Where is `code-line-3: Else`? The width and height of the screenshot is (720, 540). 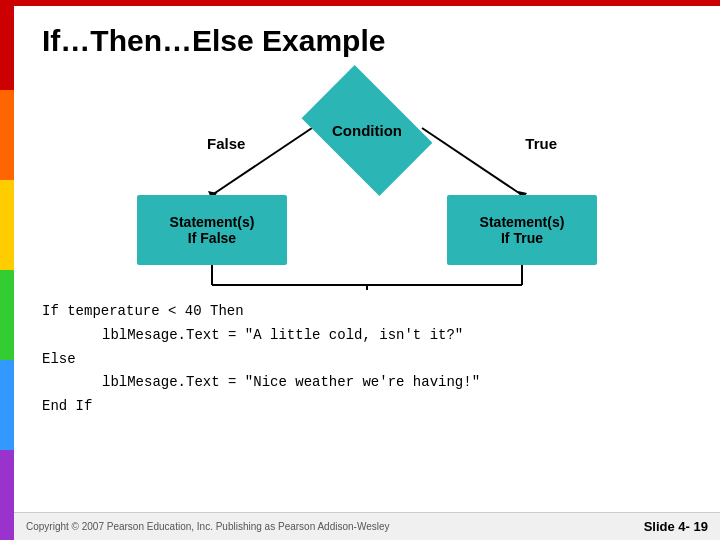
code-line-3: Else is located at coordinates (367, 360).